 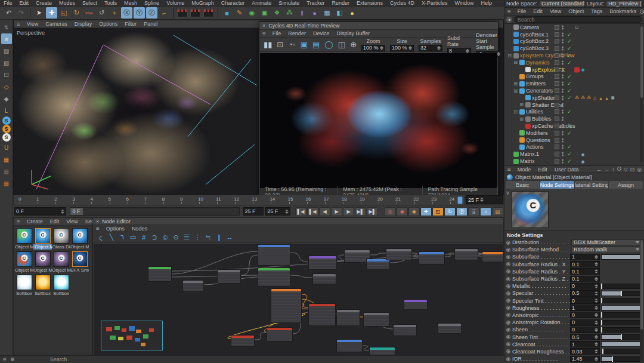 I want to click on object-tag-icon: ◉, so click(x=583, y=154).